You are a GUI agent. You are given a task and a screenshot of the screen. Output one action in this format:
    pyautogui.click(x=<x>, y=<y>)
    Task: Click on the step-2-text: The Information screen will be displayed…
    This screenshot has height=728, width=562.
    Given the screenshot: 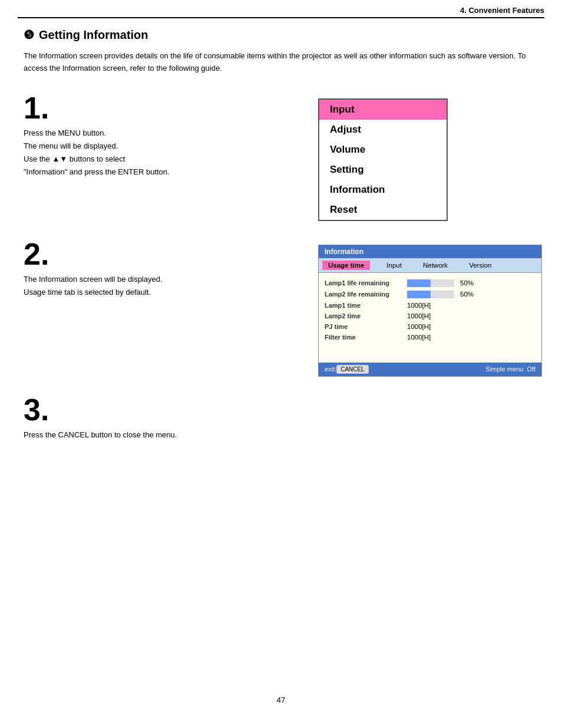 What is the action you would take?
    pyautogui.click(x=147, y=286)
    